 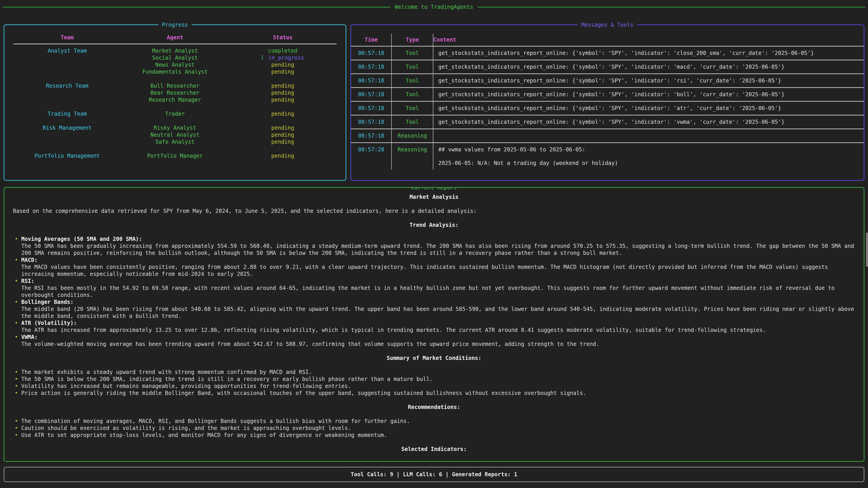 I want to click on bullet-text: The market exhibits a steady upward tren…, so click(x=166, y=372).